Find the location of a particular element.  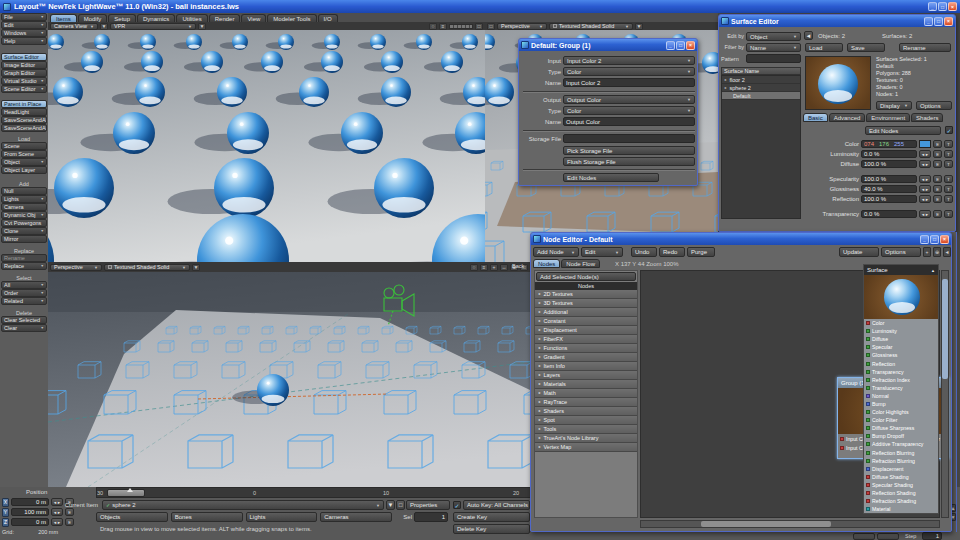

surface-node-input: Translucency is located at coordinates (901, 388).